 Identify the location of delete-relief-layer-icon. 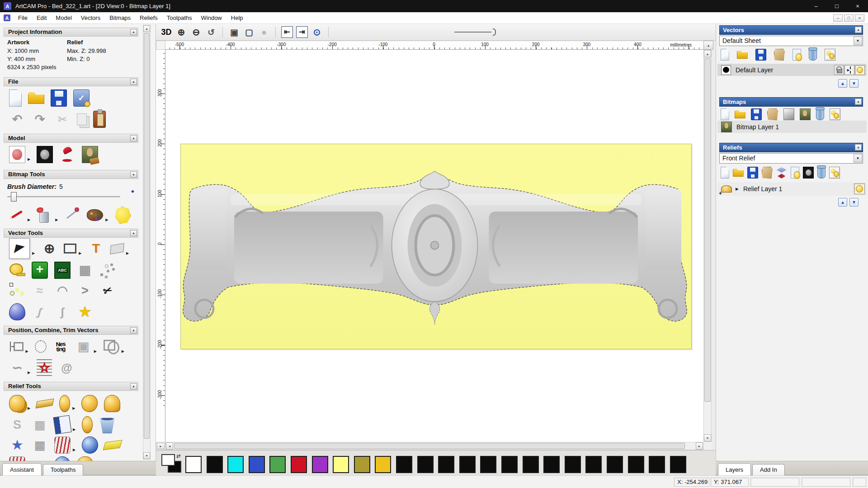
(821, 173).